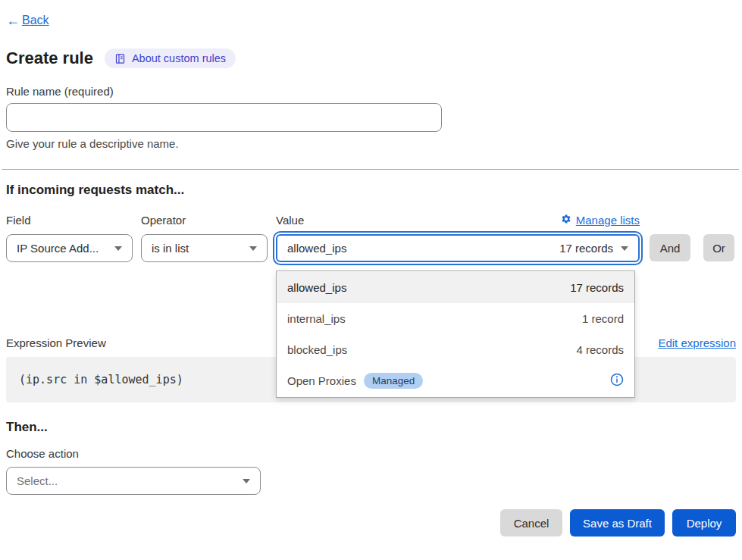 This screenshot has width=742, height=560. Describe the element at coordinates (600, 350) in the screenshot. I see `list-record-count: 4 records` at that location.